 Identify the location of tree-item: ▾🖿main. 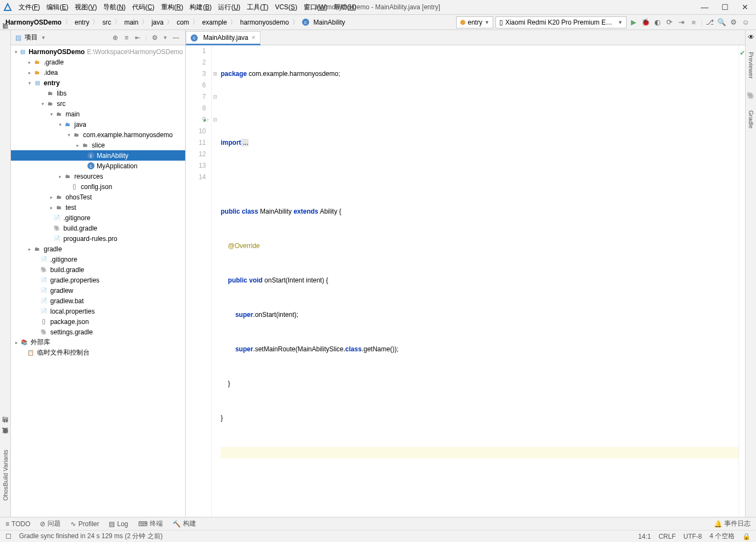
(98, 114).